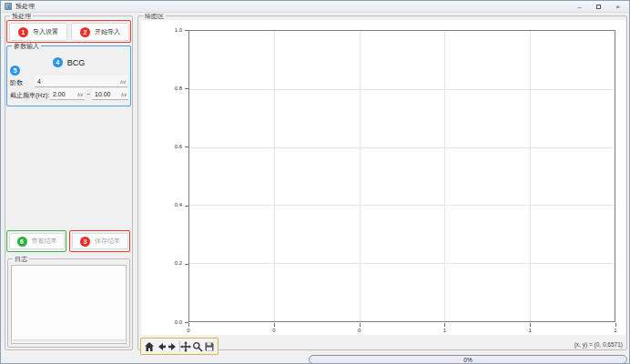 The width and height of the screenshot is (630, 364). I want to click on save-icon, so click(209, 346).